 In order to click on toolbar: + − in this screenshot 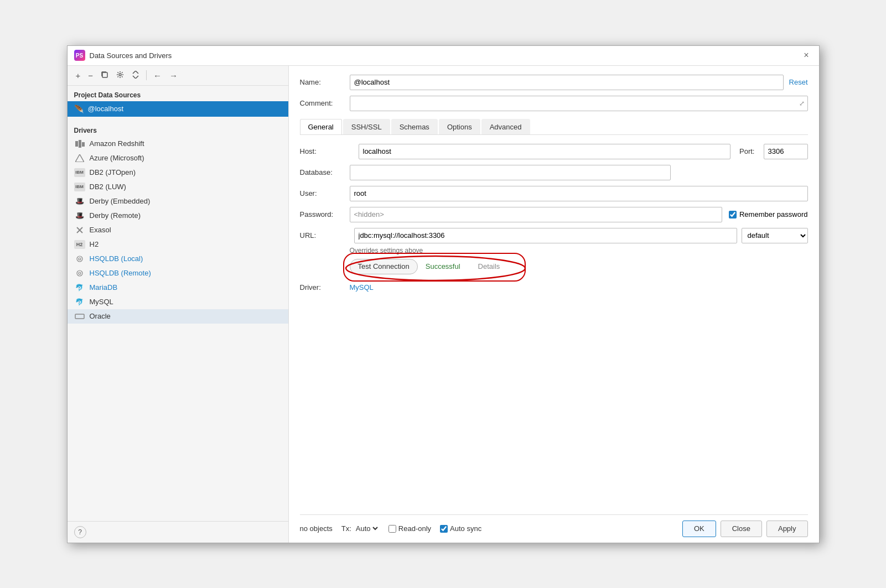, I will do `click(178, 76)`.